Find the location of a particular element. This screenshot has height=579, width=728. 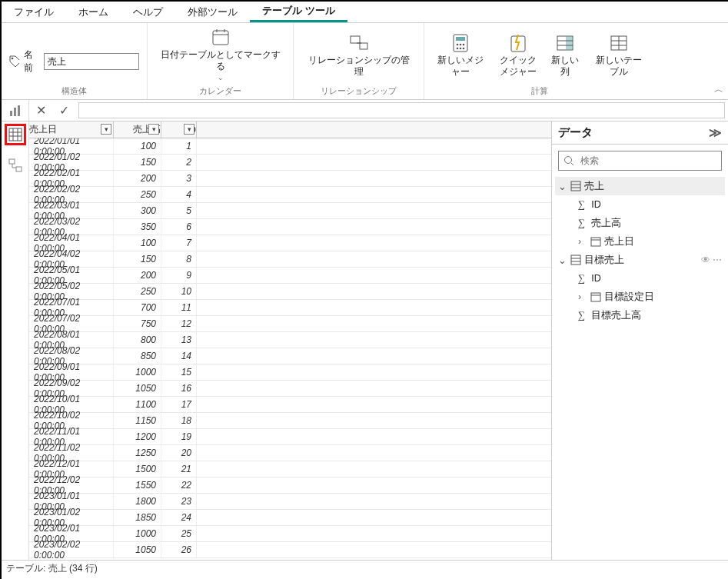

cancel-formula-button: ✕ is located at coordinates (41, 111).